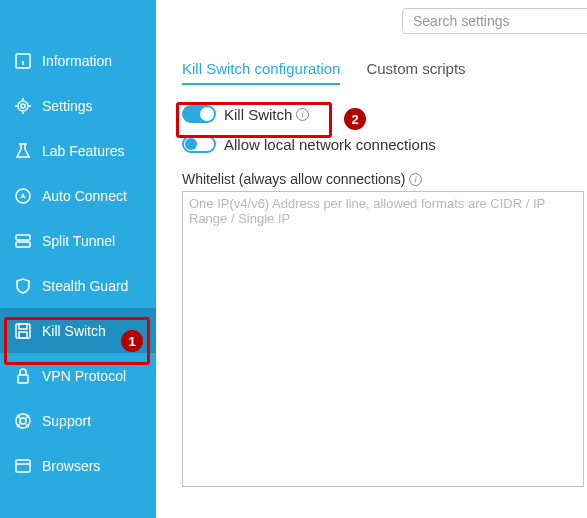 The image size is (587, 518). Describe the element at coordinates (71, 466) in the screenshot. I see `sidebar-item-label: Browsers` at that location.